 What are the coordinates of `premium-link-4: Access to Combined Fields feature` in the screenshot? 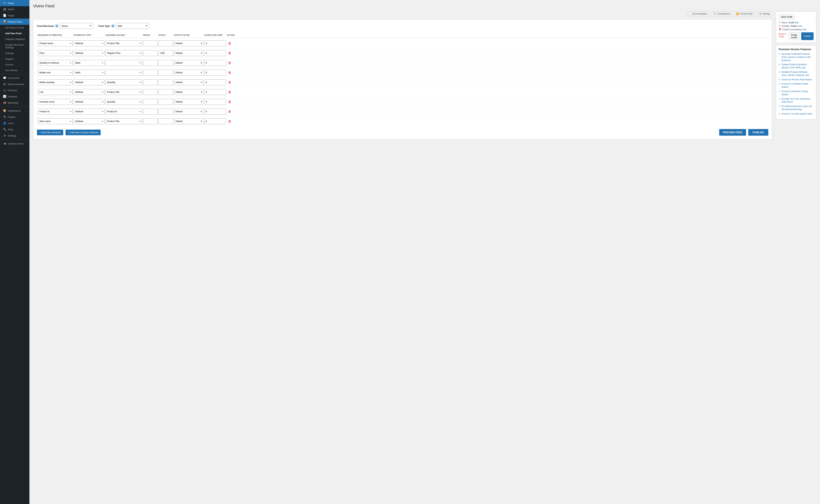 It's located at (798, 85).